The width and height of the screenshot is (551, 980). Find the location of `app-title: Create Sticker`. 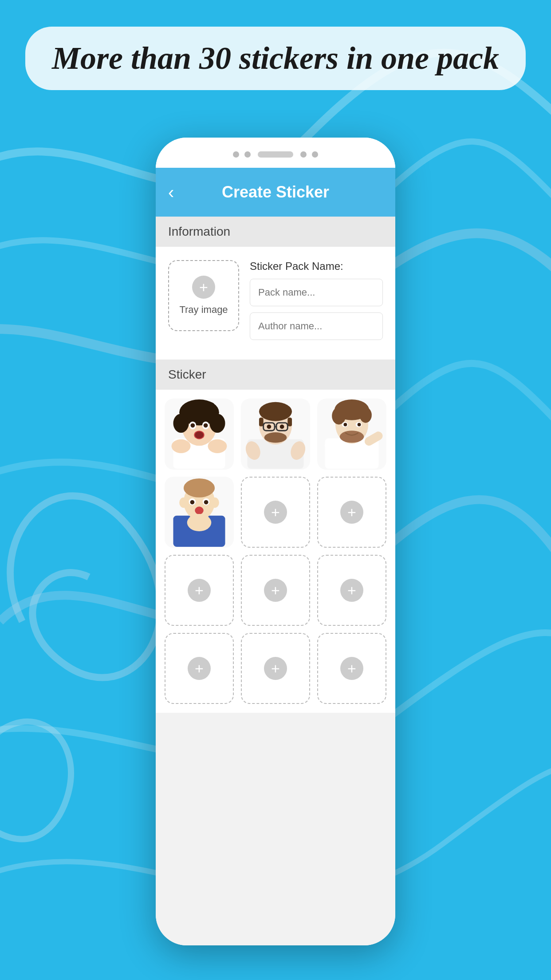

app-title: Create Sticker is located at coordinates (276, 192).